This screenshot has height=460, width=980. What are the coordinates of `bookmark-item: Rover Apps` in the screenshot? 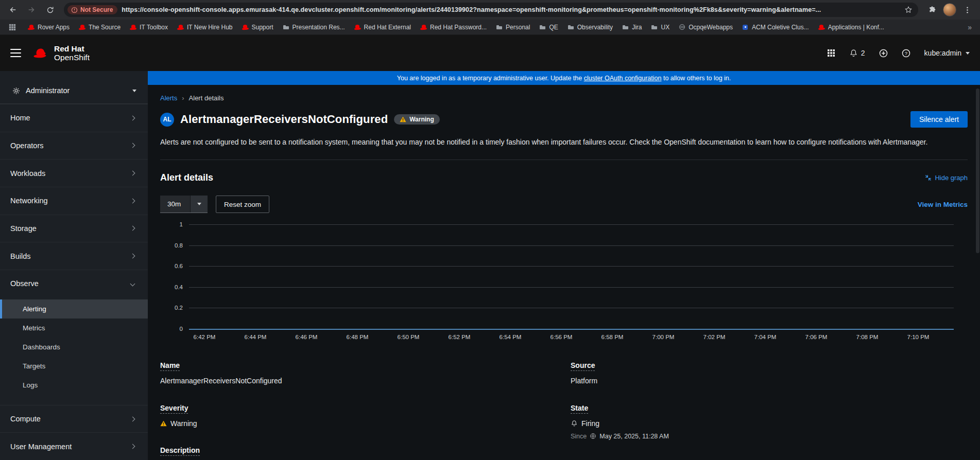 It's located at (48, 27).